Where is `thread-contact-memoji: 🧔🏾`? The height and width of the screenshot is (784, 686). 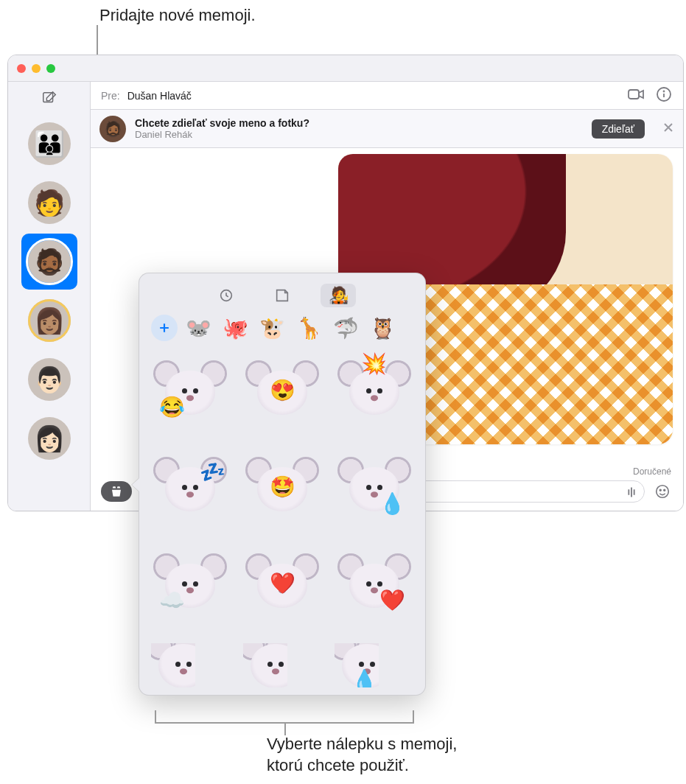
thread-contact-memoji: 🧔🏾 is located at coordinates (49, 262).